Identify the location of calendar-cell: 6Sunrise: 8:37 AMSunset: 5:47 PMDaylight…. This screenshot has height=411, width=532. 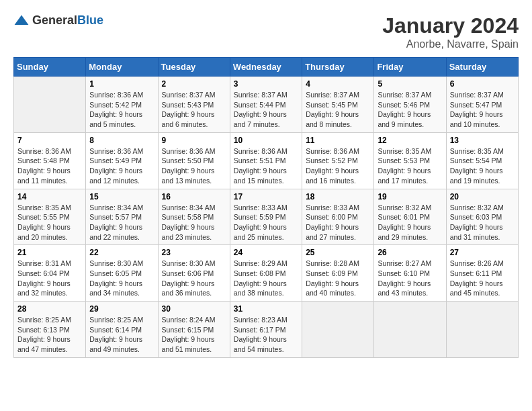
(482, 105).